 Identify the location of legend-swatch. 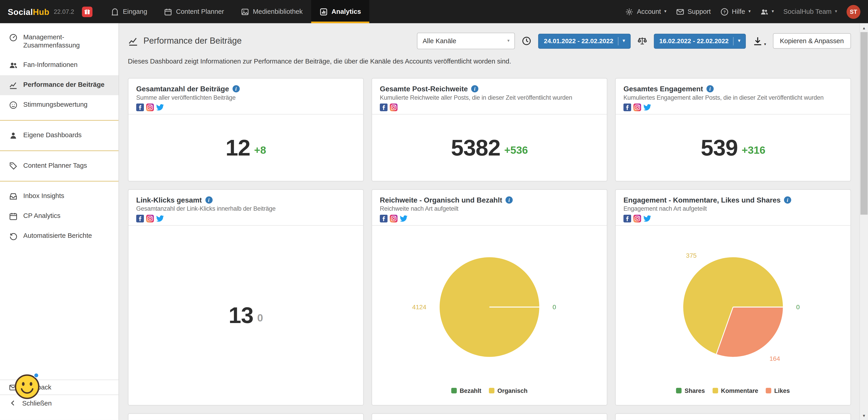
(715, 391).